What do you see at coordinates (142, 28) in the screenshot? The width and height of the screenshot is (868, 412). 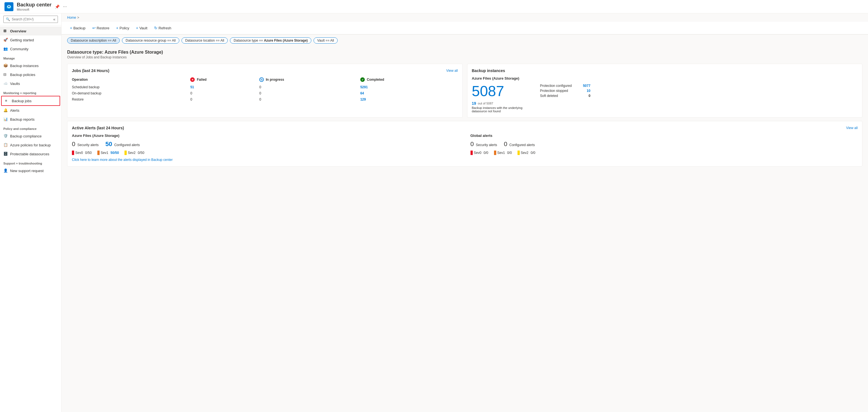 I see `vault-button: + Vault` at bounding box center [142, 28].